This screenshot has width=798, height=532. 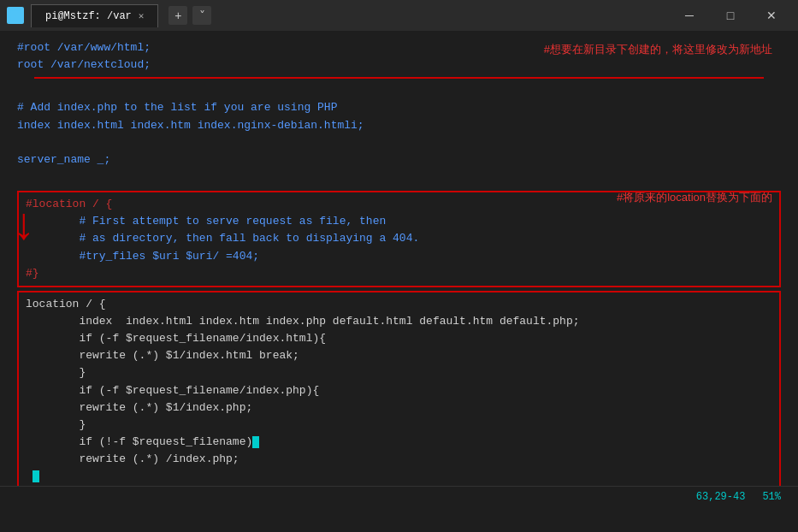 I want to click on active-line-1: location / {, so click(x=399, y=304).